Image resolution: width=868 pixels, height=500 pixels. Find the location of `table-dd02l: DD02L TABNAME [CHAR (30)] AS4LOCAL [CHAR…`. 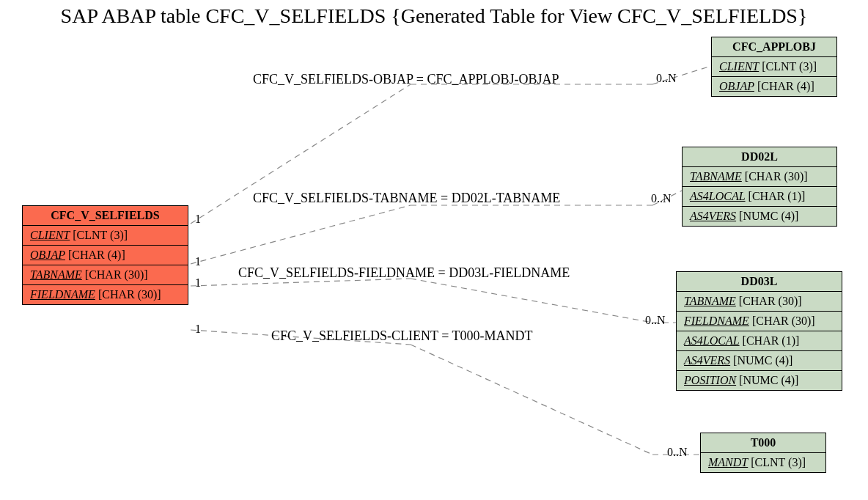

table-dd02l: DD02L TABNAME [CHAR (30)] AS4LOCAL [CHAR… is located at coordinates (760, 186).